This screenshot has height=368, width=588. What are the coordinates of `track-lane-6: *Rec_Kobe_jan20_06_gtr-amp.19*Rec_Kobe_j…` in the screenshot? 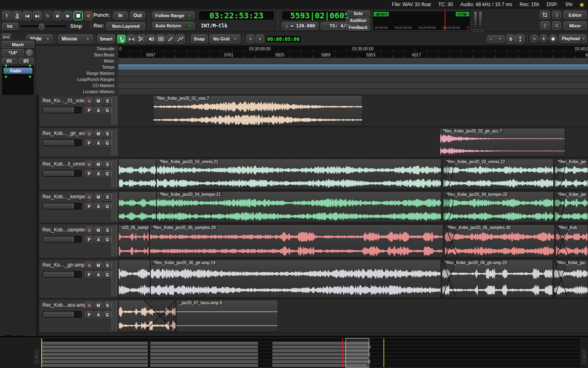 It's located at (353, 279).